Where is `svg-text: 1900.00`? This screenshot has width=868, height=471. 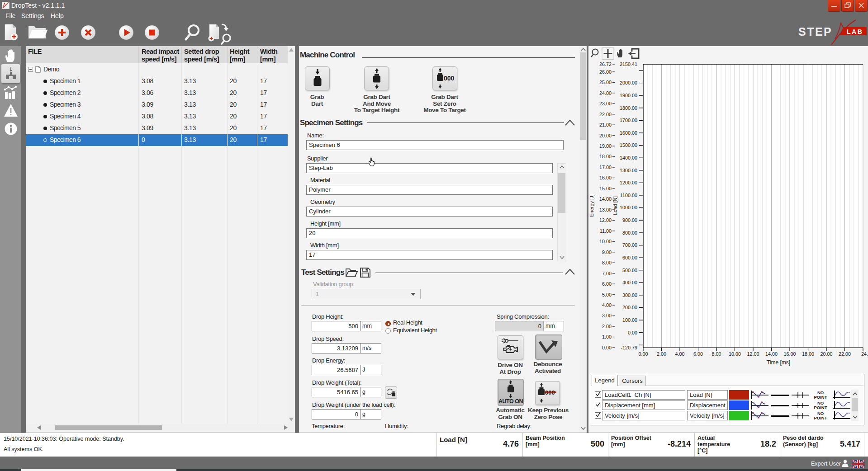 svg-text: 1900.00 is located at coordinates (629, 95).